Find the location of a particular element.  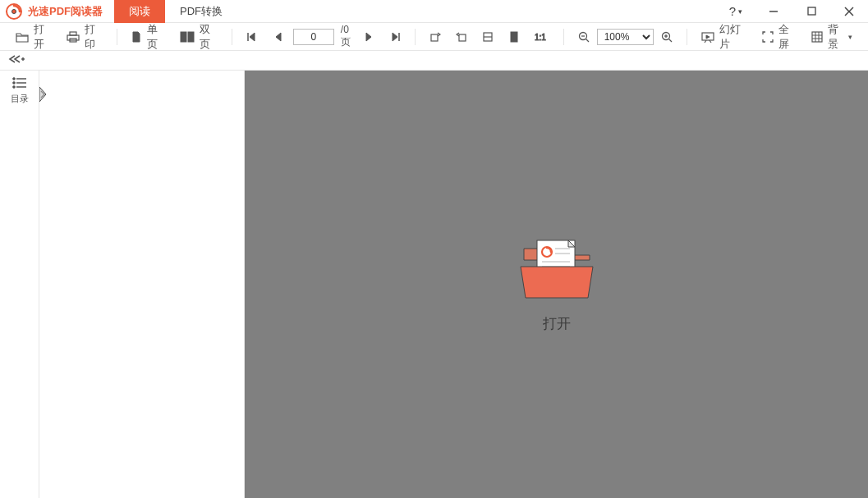

actual-size-button: 1:1 is located at coordinates (542, 37).